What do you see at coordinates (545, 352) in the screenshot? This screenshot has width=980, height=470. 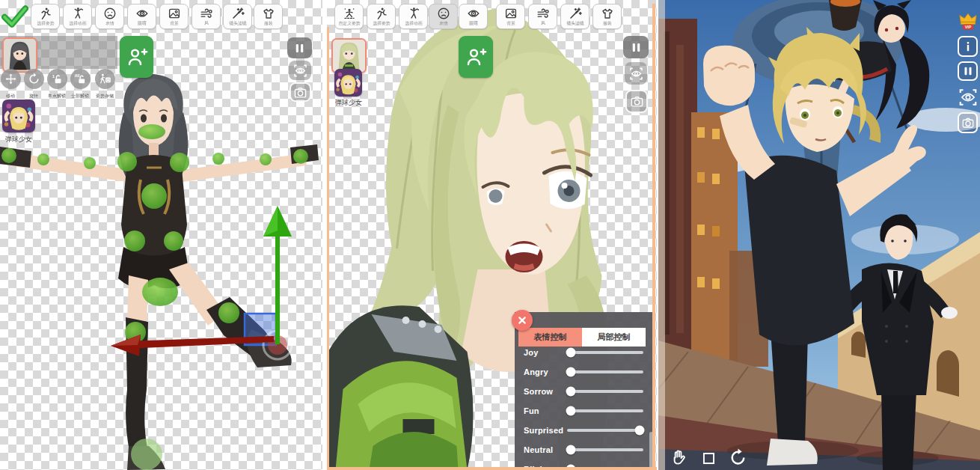 I see `slider-label: Joy` at bounding box center [545, 352].